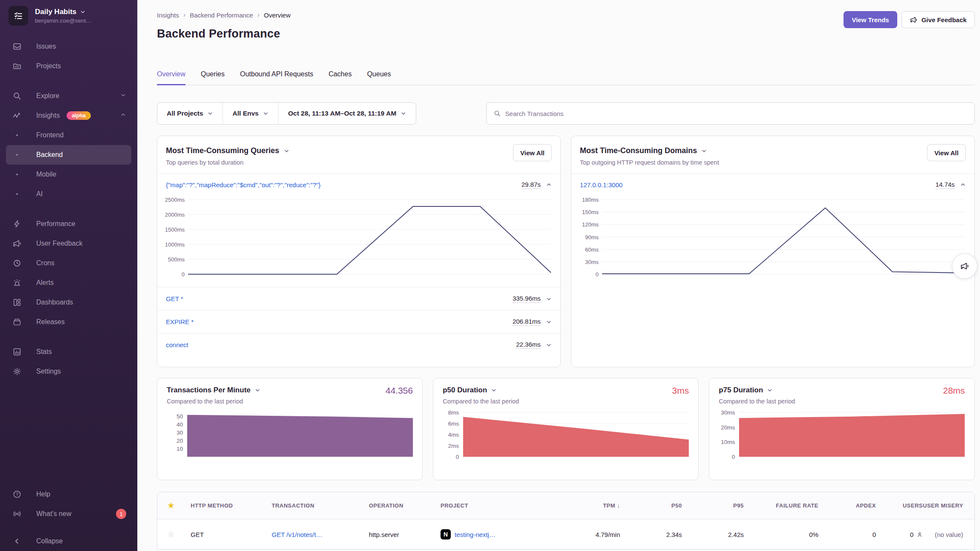  I want to click on query-total-time: 206.81ms, so click(527, 322).